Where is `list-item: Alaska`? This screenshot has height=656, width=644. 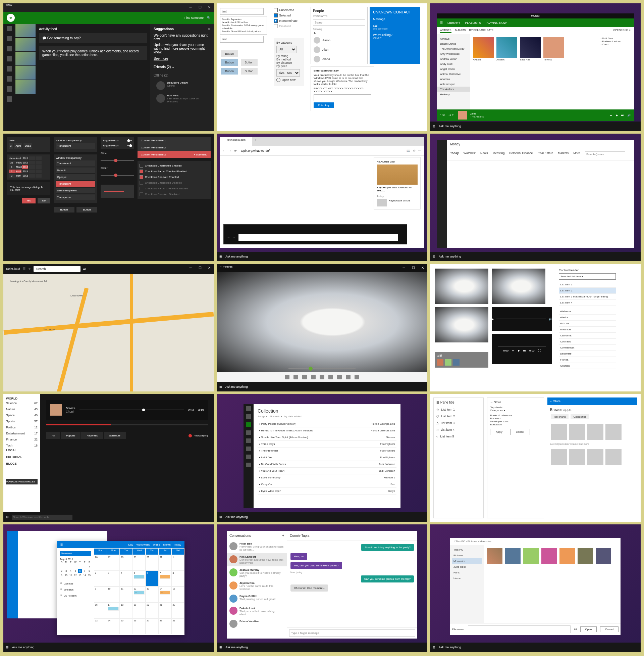
list-item: Alaska is located at coordinates (587, 318).